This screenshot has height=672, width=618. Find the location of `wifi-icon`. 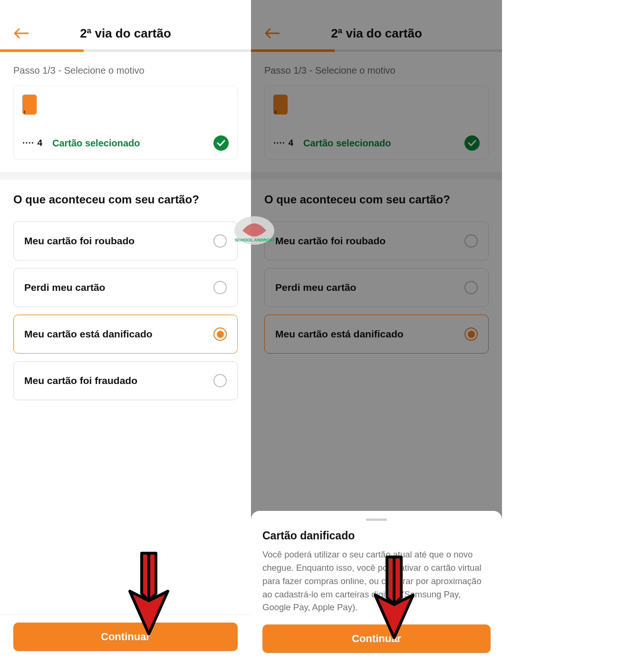

wifi-icon is located at coordinates (467, 9).